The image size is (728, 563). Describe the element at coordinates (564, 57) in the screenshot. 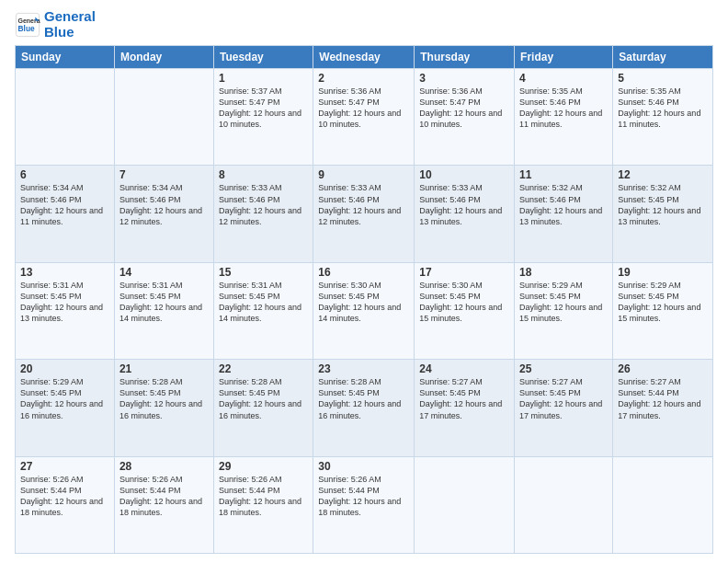

I see `weekday-header-friday: Friday` at that location.